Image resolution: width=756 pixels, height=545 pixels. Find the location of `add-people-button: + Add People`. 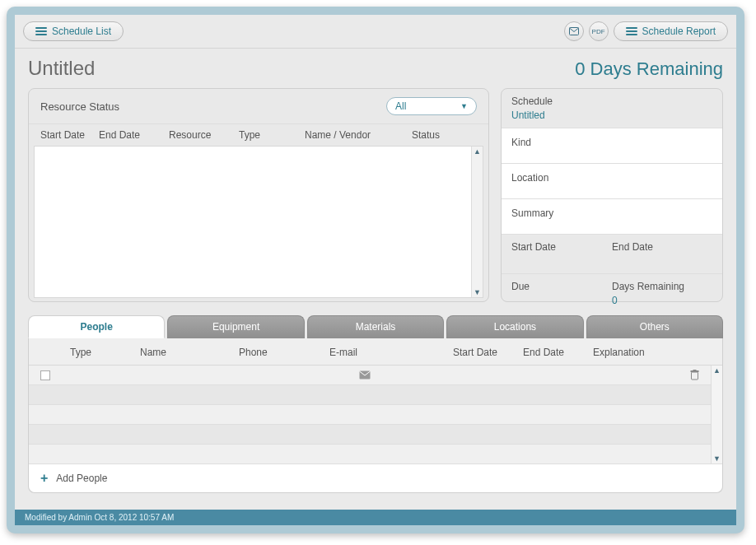

add-people-button: + Add People is located at coordinates (376, 478).